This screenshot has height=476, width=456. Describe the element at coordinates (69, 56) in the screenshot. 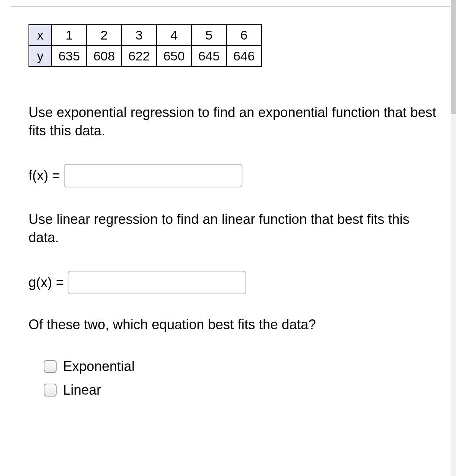

I see `table-cell: 635` at that location.